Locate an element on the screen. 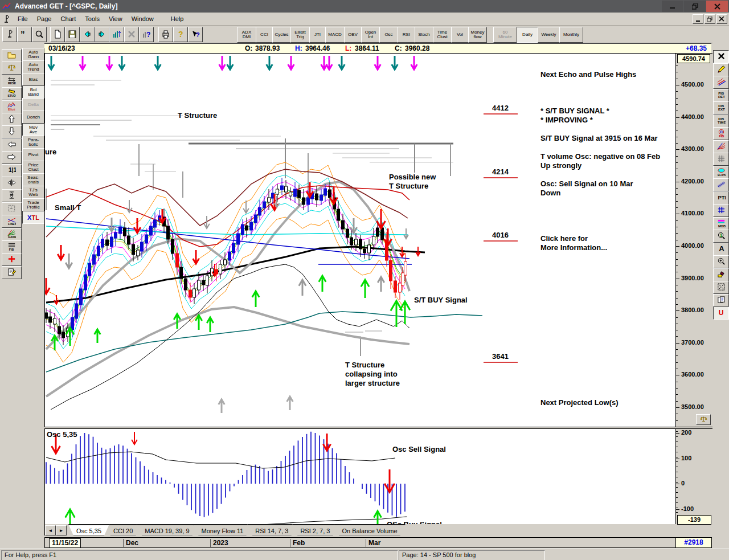 The height and width of the screenshot is (560, 729). study-adx-button: ADXDMI is located at coordinates (247, 35).